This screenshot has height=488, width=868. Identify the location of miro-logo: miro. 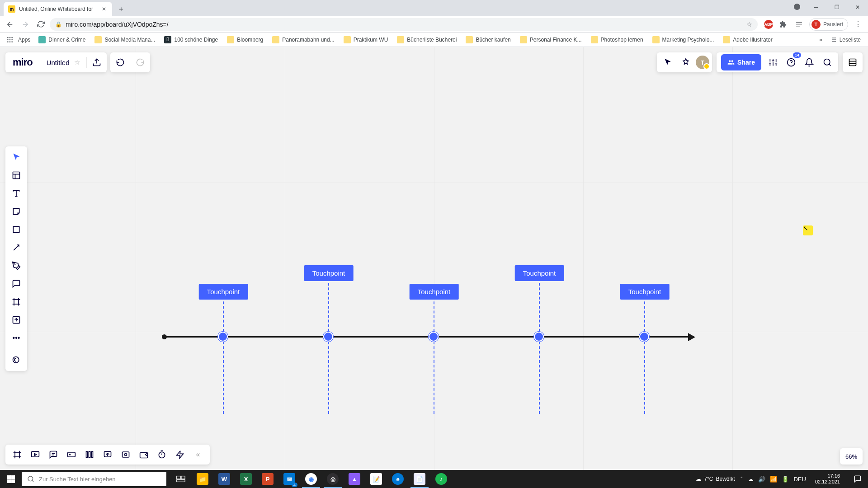
(23, 62).